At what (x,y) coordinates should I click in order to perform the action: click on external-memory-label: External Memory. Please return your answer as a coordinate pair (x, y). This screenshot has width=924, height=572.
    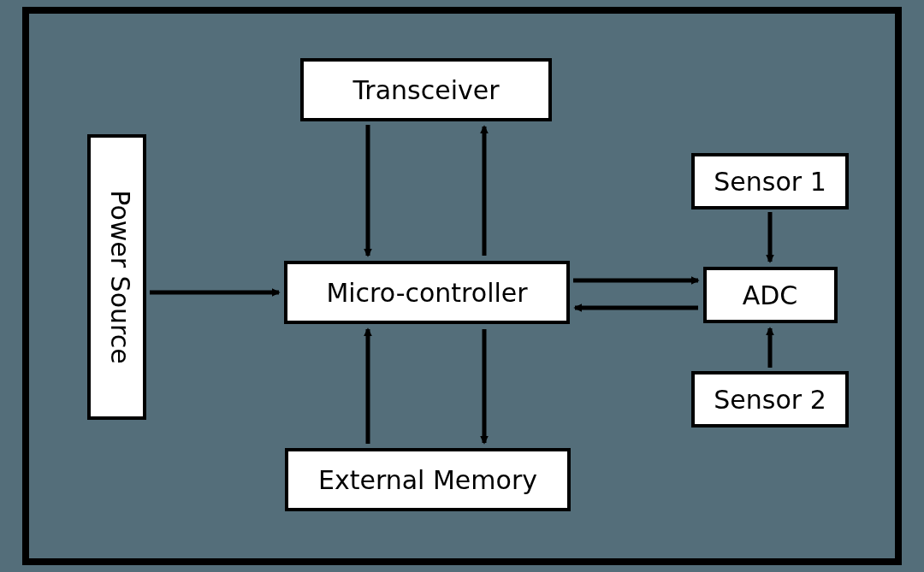
    Looking at the image, I should click on (428, 481).